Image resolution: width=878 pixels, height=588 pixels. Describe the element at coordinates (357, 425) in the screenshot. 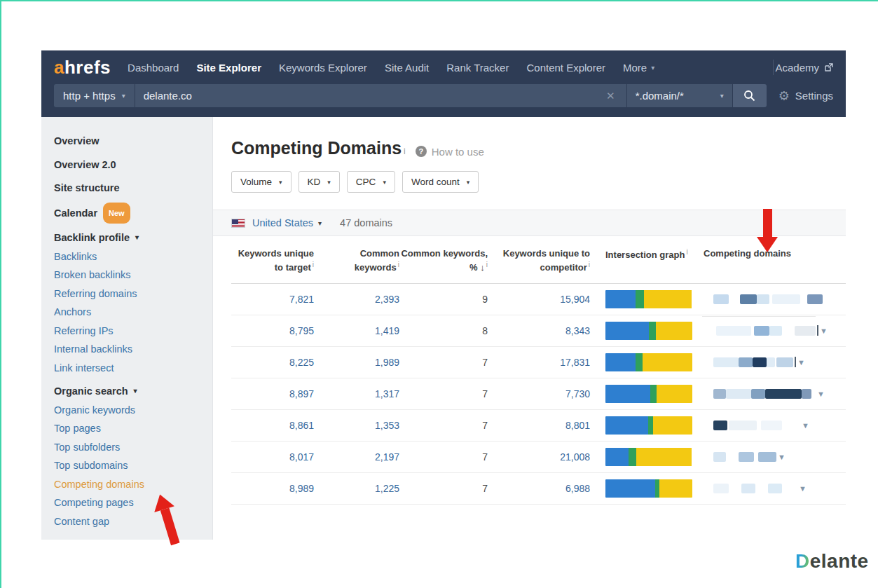

I see `common-keywords-cell: 1,353` at that location.